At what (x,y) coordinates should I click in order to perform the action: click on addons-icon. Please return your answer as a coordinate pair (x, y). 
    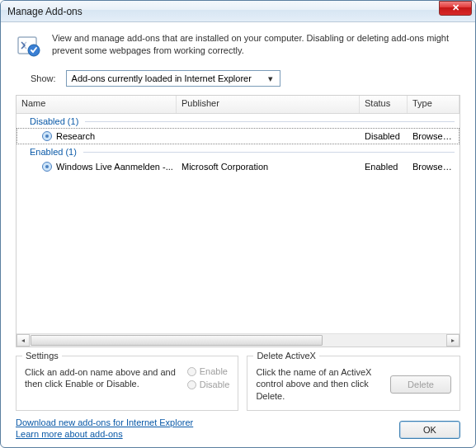
    Looking at the image, I should click on (29, 45).